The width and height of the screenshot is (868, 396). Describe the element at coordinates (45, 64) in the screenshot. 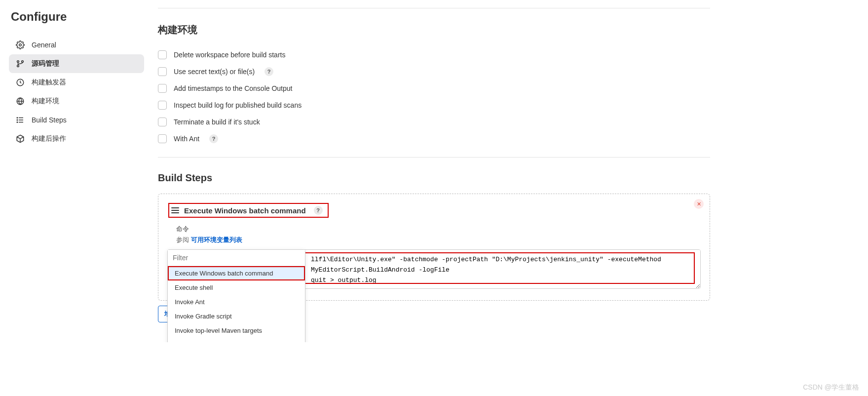

I see `sidebar-item-label: 源码管理` at that location.